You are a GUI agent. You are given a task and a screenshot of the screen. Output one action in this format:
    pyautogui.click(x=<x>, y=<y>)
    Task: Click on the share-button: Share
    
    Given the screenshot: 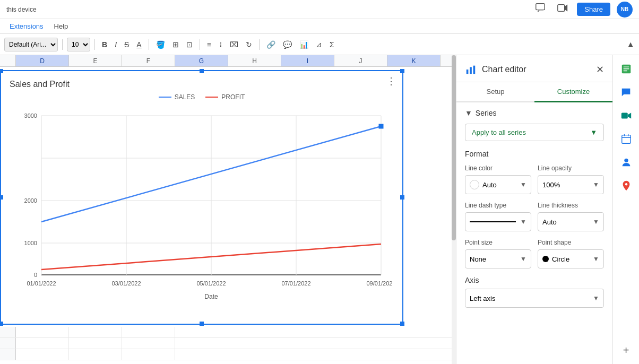 What is the action you would take?
    pyautogui.click(x=593, y=10)
    